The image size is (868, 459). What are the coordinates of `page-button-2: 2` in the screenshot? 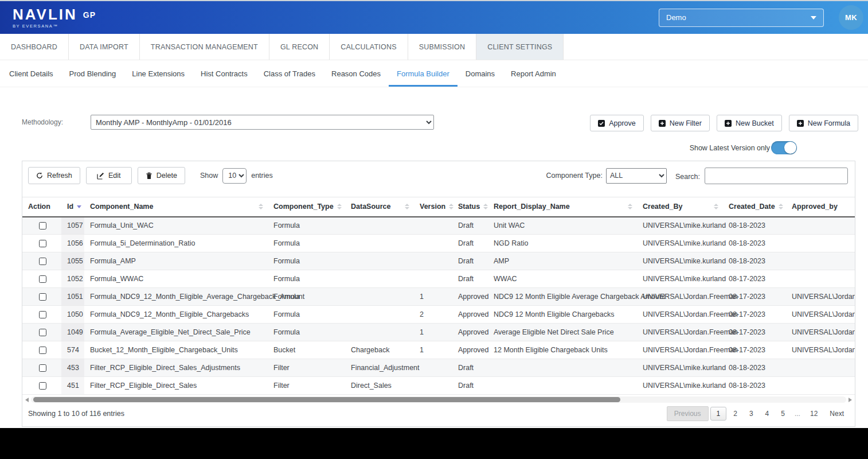 It's located at (735, 414).